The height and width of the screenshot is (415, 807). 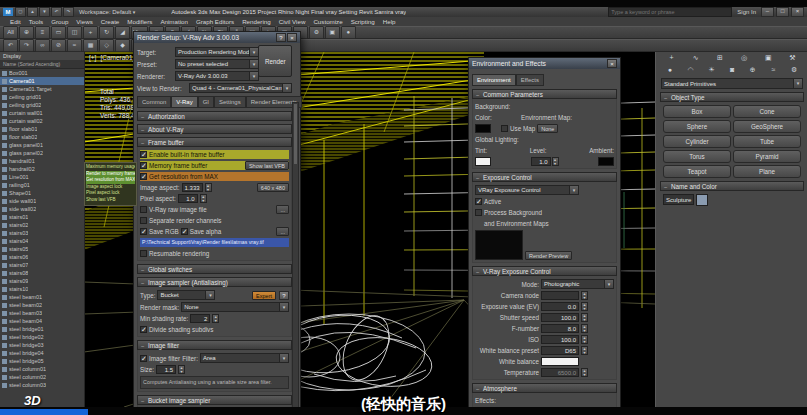 What do you see at coordinates (292, 22) in the screenshot?
I see `menu-civil-view: Civil View` at bounding box center [292, 22].